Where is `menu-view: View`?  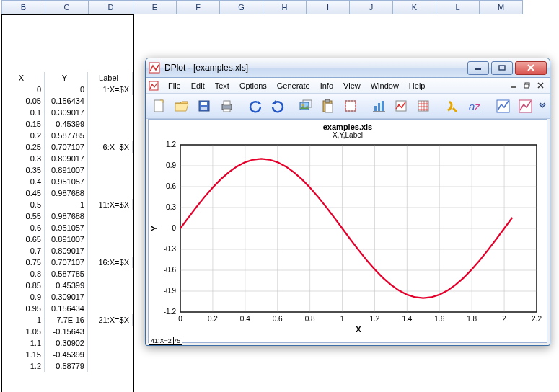 menu-view: View is located at coordinates (352, 86).